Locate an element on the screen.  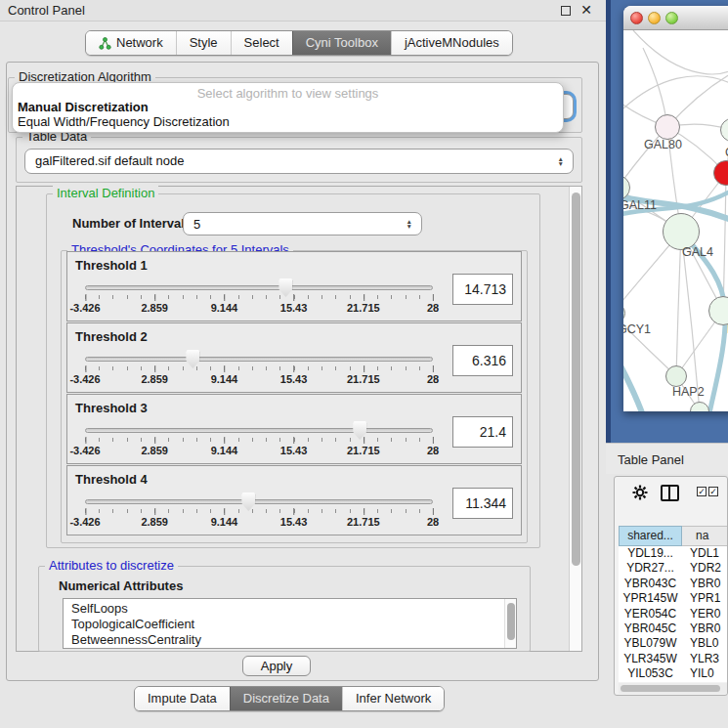
number-of-intervals-combobox: 5 ▲▼ is located at coordinates (303, 224).